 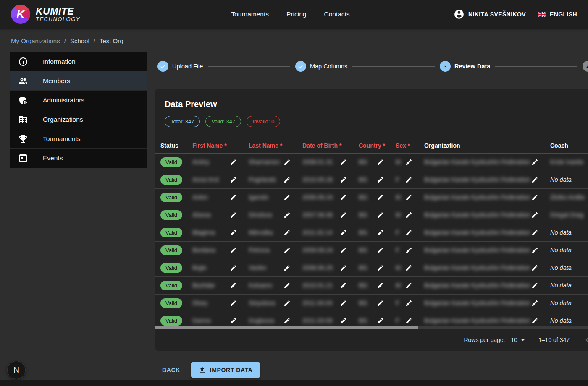 What do you see at coordinates (16, 370) in the screenshot?
I see `dev-badge: N` at bounding box center [16, 370].